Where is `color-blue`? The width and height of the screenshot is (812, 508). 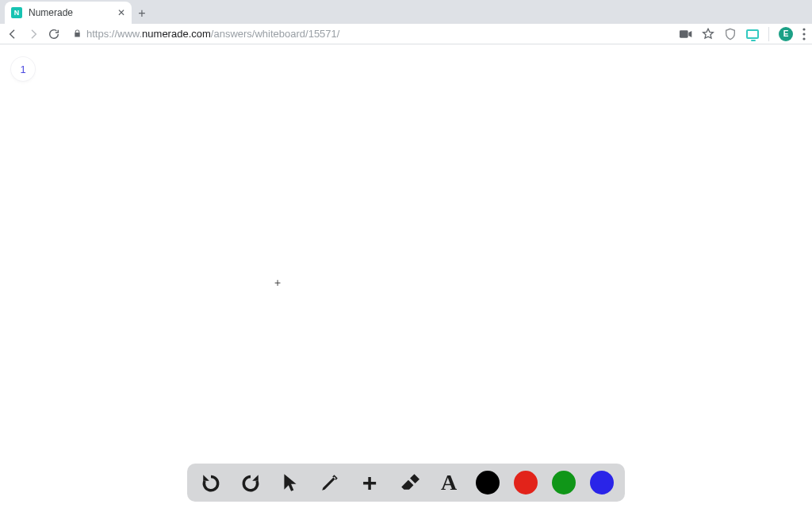
color-blue is located at coordinates (602, 483).